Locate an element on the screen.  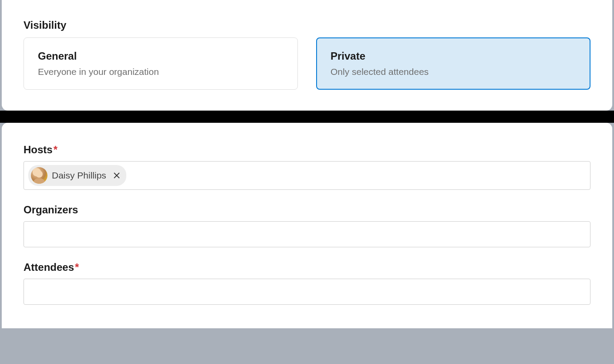
option-title: Private is located at coordinates (453, 56).